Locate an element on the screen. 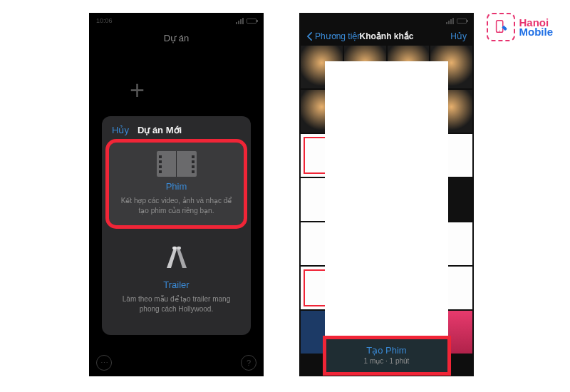 Image resolution: width=570 pixels, height=392 pixels. phone-spanner-icon is located at coordinates (501, 27).